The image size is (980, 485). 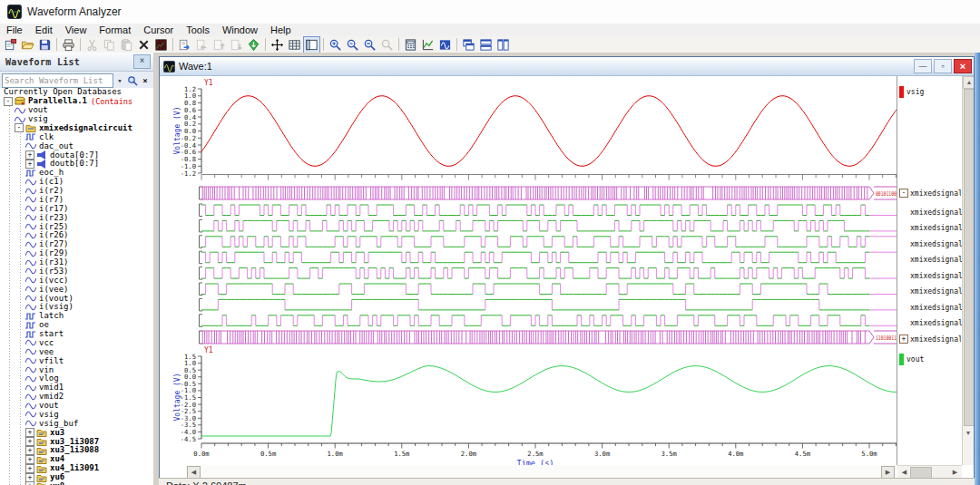 What do you see at coordinates (352, 45) in the screenshot?
I see `toolbar-zoom-x-button` at bounding box center [352, 45].